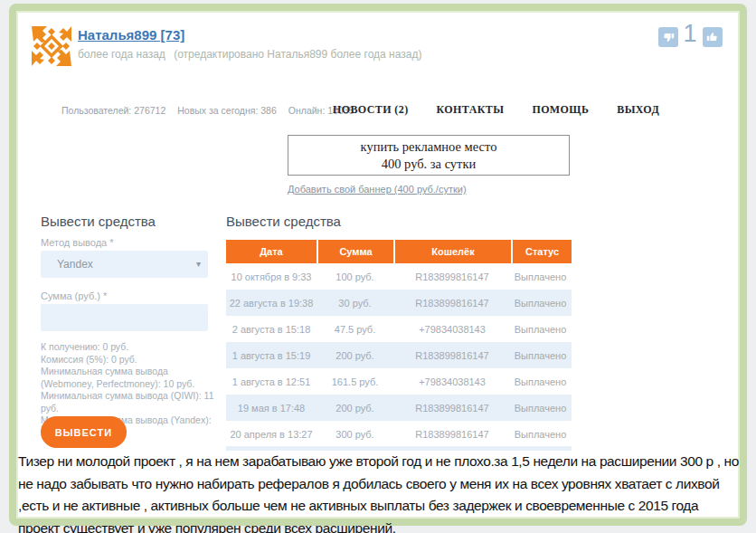  I want to click on stat-new-today: Новых за сегодня: 386, so click(227, 110).